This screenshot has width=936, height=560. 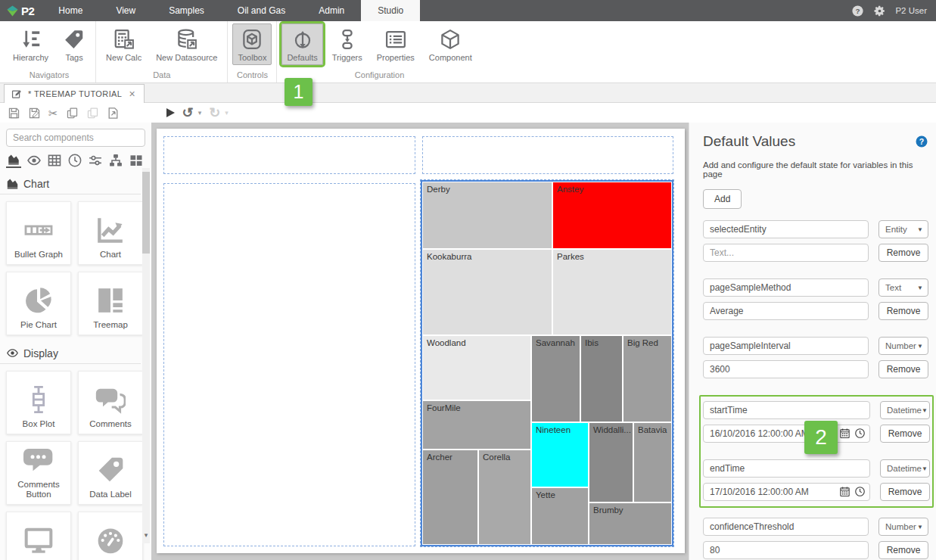 What do you see at coordinates (34, 160) in the screenshot?
I see `eye-icon` at bounding box center [34, 160].